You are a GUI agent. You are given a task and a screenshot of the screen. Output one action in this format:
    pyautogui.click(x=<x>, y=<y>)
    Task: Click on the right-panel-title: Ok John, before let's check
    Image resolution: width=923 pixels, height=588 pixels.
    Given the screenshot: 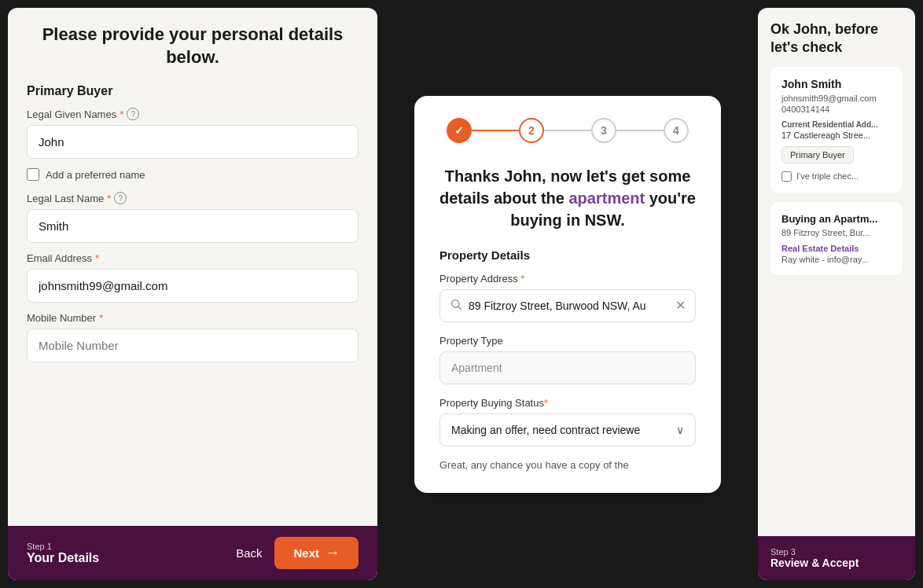 What is the action you would take?
    pyautogui.click(x=837, y=39)
    